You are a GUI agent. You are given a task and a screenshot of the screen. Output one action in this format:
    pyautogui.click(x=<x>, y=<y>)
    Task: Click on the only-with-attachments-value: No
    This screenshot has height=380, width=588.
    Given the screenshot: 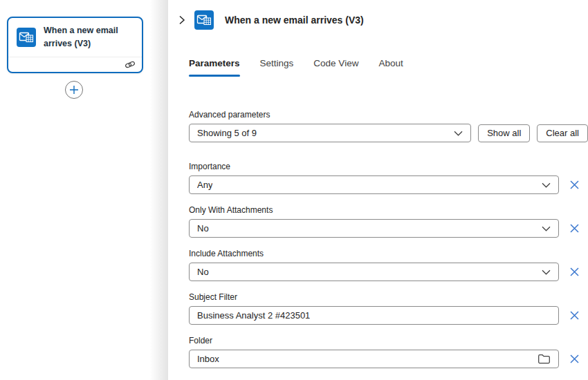 What is the action you would take?
    pyautogui.click(x=203, y=228)
    